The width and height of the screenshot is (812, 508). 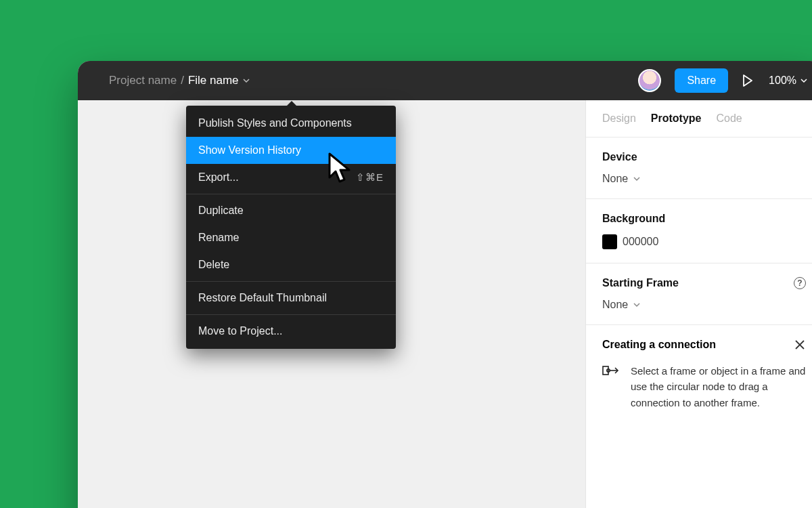 I want to click on project-name: Project name, so click(x=143, y=81).